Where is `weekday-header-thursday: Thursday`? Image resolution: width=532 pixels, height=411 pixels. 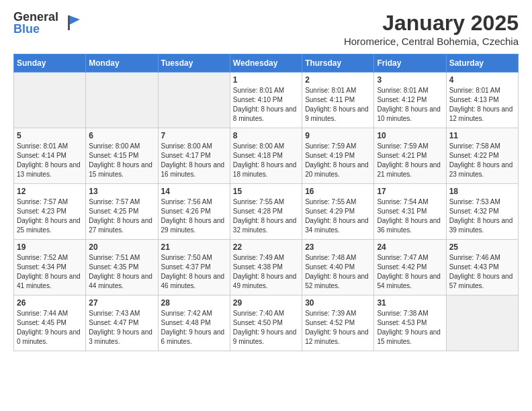
weekday-header-thursday: Thursday is located at coordinates (339, 63).